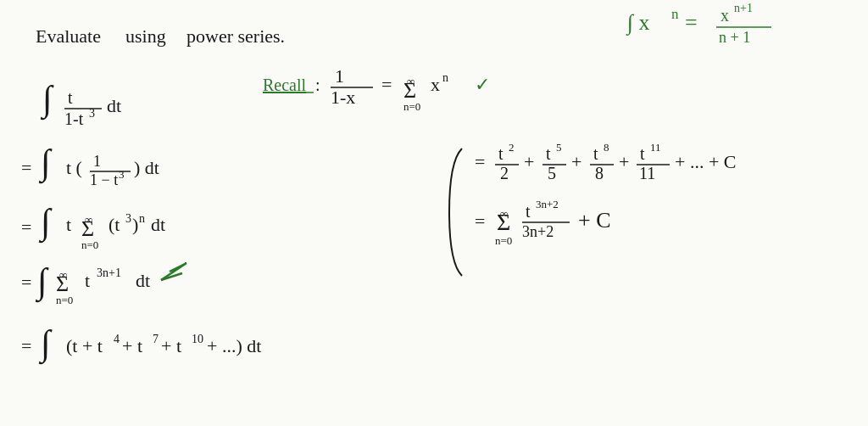  I want to click on colon-label: :, so click(318, 85).